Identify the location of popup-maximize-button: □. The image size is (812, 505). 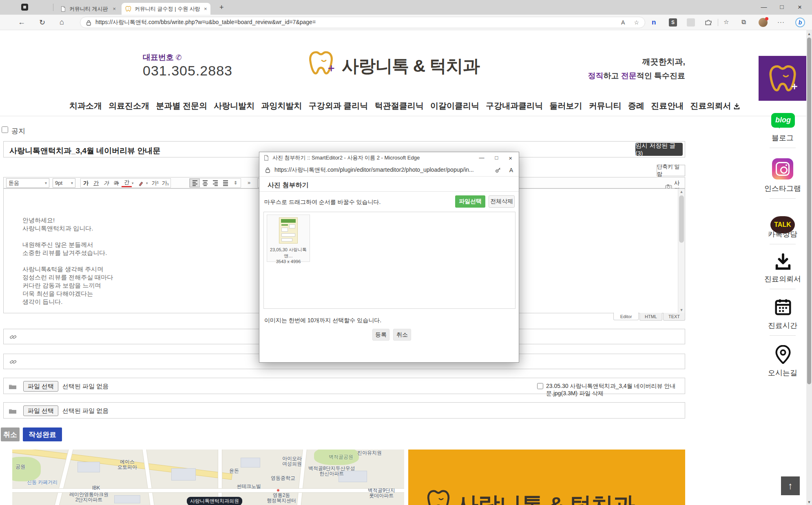
(496, 158).